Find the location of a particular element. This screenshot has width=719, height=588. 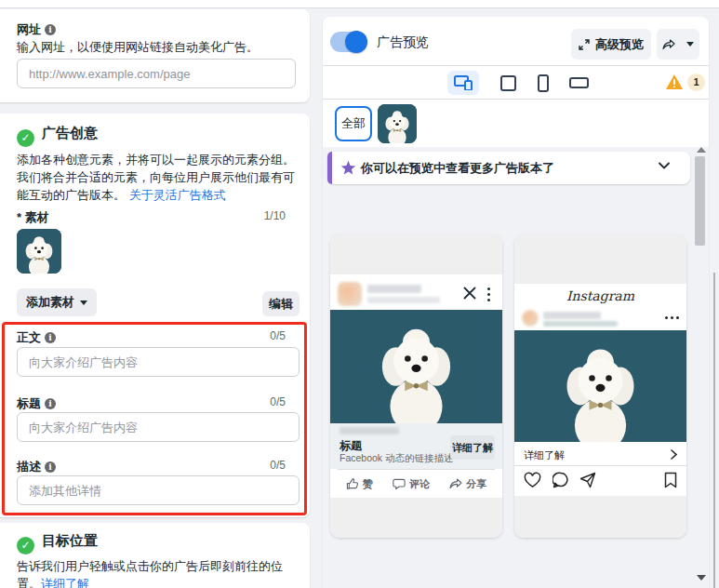

description-field-input is located at coordinates (158, 490).